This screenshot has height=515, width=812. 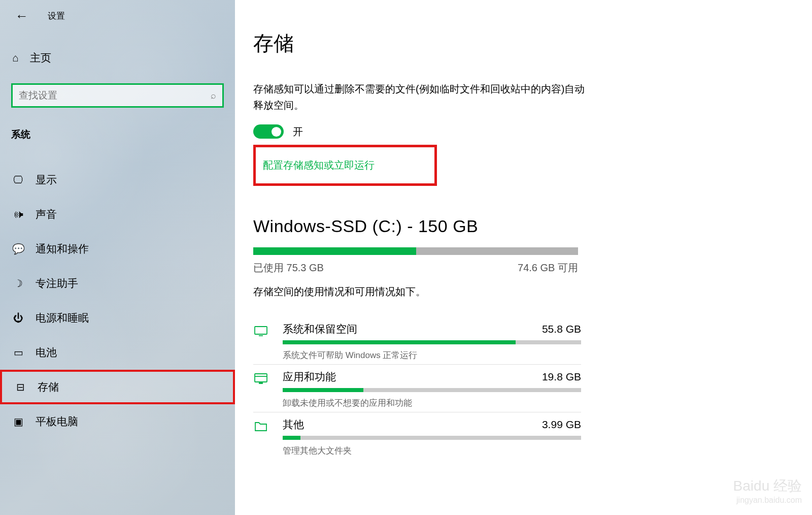 I want to click on category-name: 应用和功能, so click(x=310, y=377).